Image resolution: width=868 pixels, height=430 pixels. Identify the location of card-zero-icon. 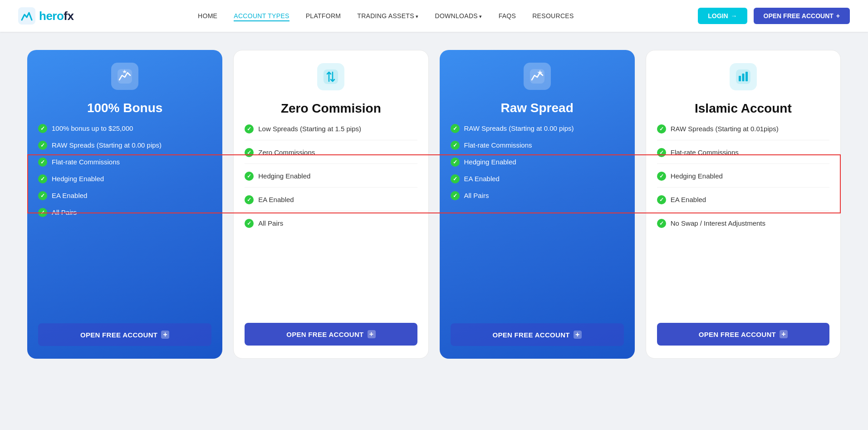
(331, 77).